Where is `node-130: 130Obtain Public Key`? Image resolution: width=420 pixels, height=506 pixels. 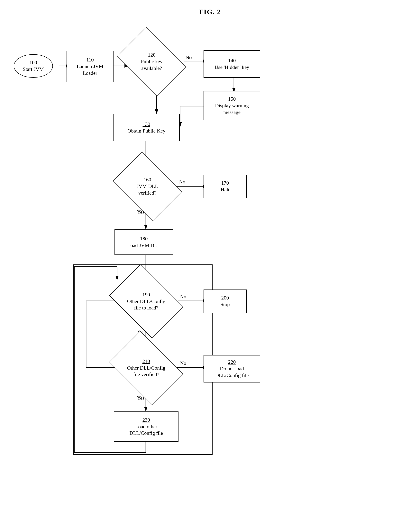
node-130: 130Obtain Public Key is located at coordinates (147, 128).